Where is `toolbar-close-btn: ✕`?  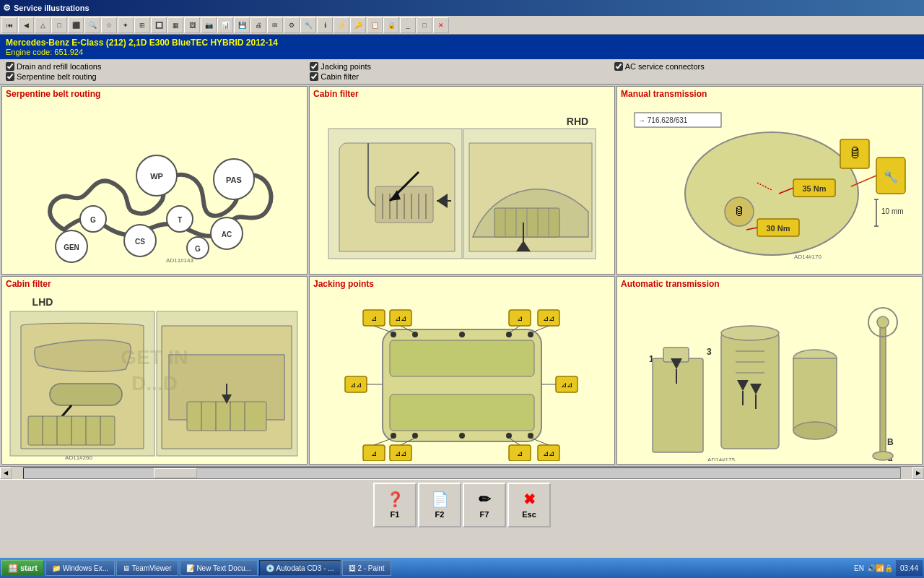 toolbar-close-btn: ✕ is located at coordinates (441, 25).